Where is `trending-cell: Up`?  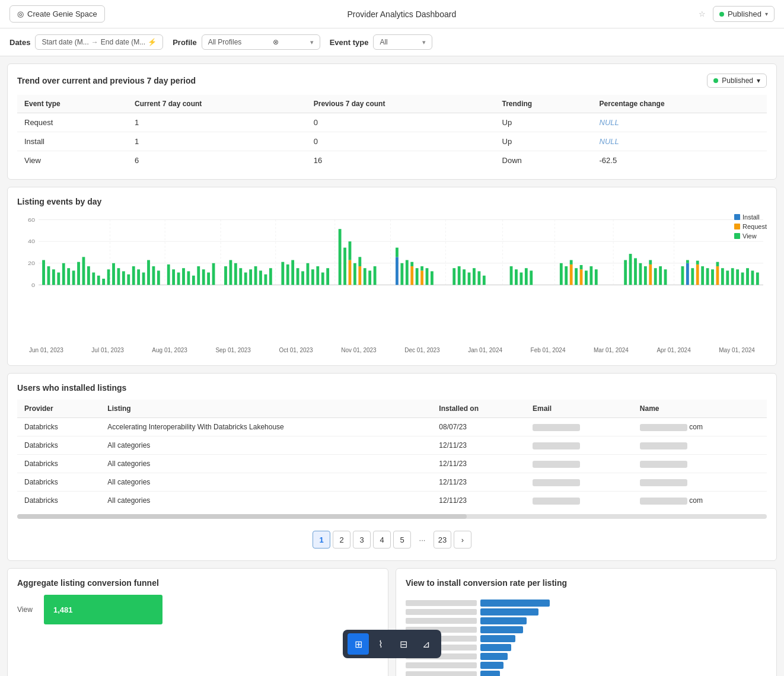 trending-cell: Up is located at coordinates (544, 123).